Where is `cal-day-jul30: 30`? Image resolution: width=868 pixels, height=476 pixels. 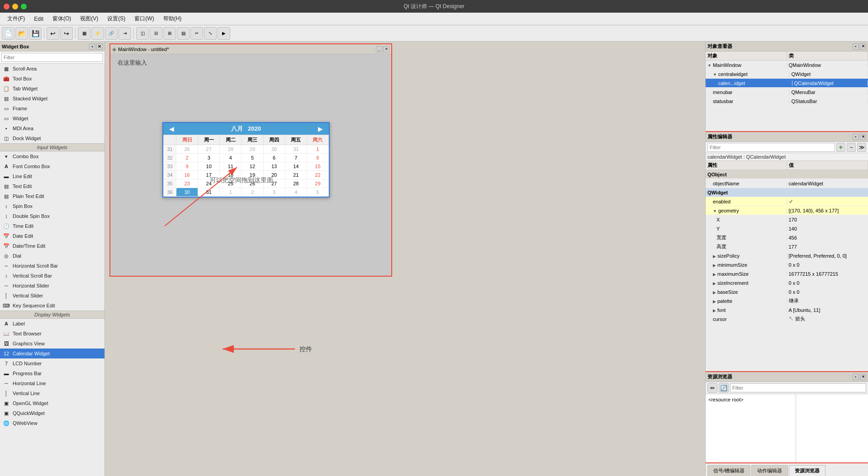 cal-day-jul30: 30 is located at coordinates (274, 149).